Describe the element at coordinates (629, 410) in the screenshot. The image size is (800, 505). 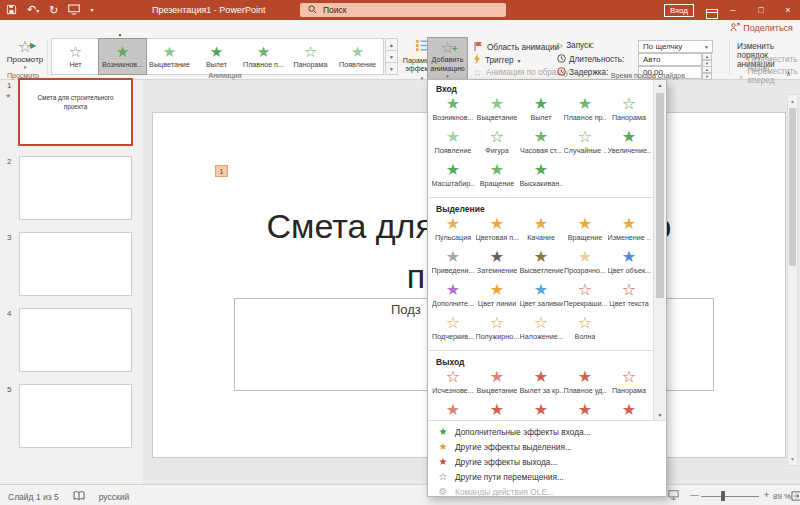
I see `exit-effect-item: ★ Уменьшени...` at that location.